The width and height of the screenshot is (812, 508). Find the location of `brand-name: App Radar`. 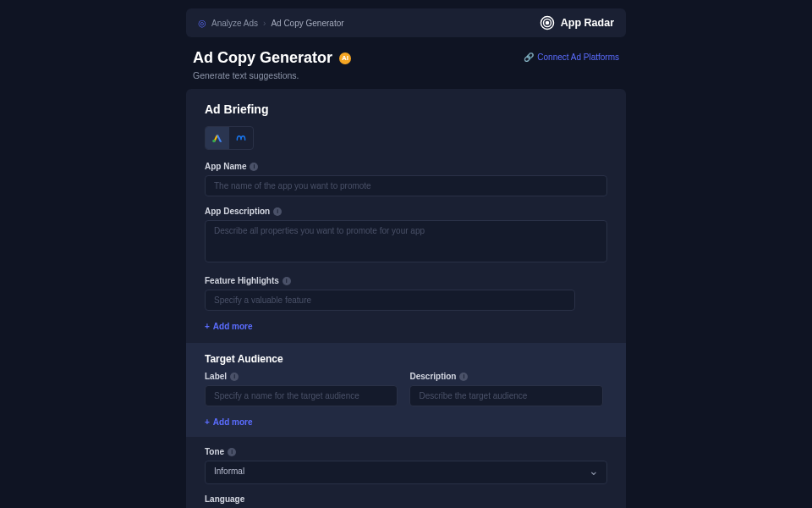

brand-name: App Radar is located at coordinates (587, 23).